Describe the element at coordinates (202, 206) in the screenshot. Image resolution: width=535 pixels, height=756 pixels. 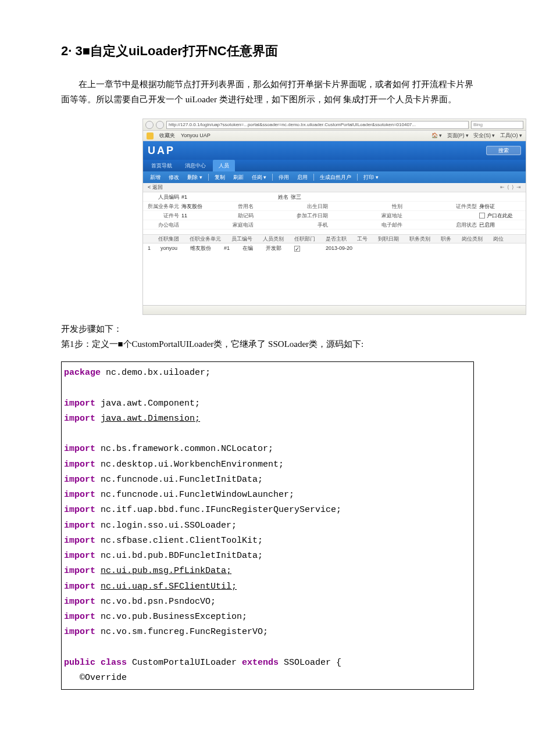
I see `form-value-org: 海友股份` at that location.